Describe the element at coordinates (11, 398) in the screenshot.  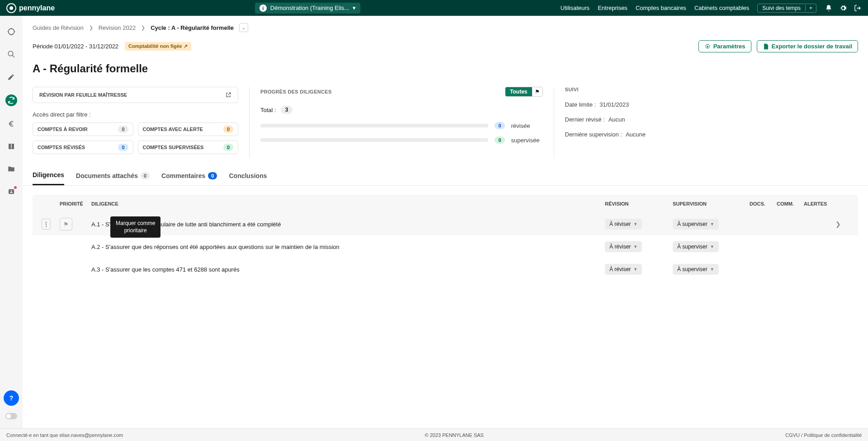
I see `help-button: ?` at that location.